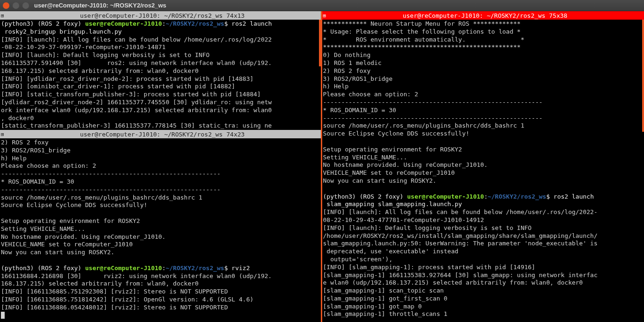  What do you see at coordinates (6, 6) in the screenshot?
I see `close-icon` at bounding box center [6, 6].